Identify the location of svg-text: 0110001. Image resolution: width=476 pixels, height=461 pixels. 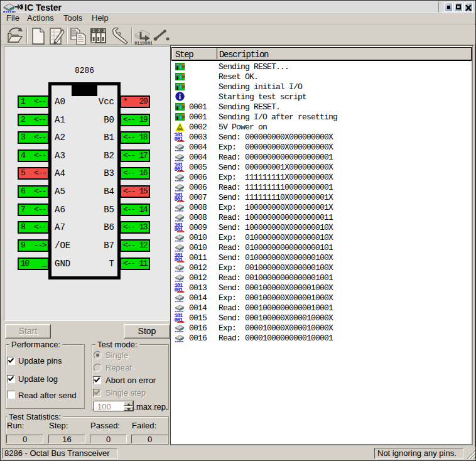
(143, 43).